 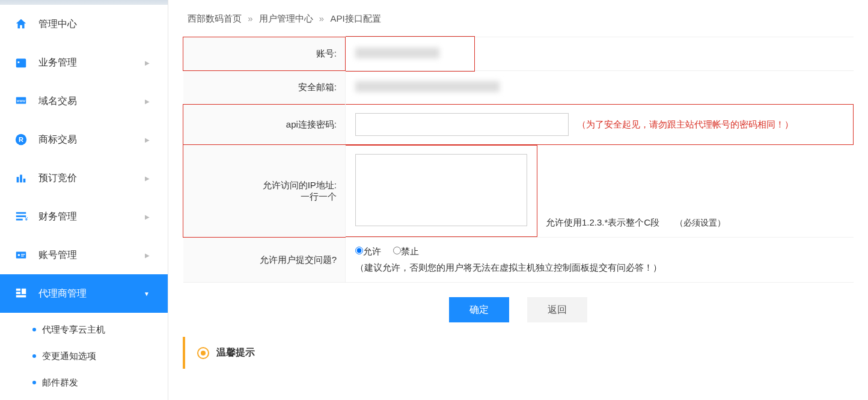 I want to click on submenu-label: 变更通知选项, so click(x=69, y=356).